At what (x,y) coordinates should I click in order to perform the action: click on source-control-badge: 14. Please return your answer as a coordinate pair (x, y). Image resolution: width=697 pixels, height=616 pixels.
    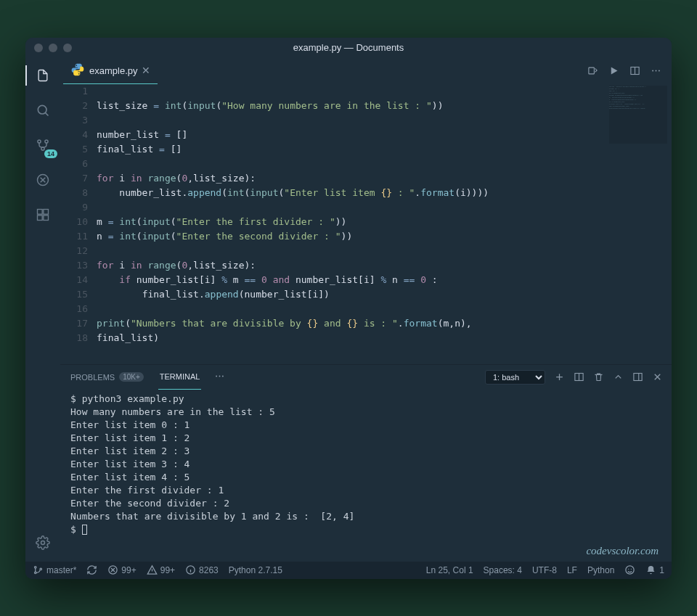
    Looking at the image, I should click on (51, 154).